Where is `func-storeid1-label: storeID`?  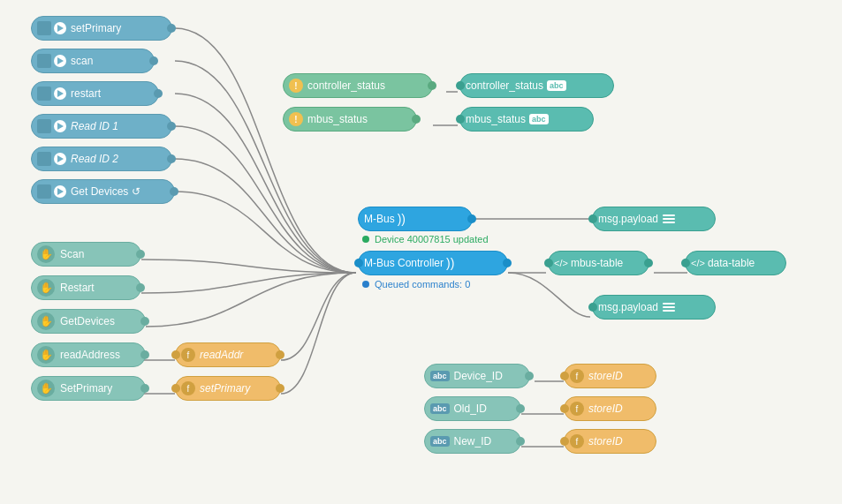
func-storeid1-label: storeID is located at coordinates (606, 376).